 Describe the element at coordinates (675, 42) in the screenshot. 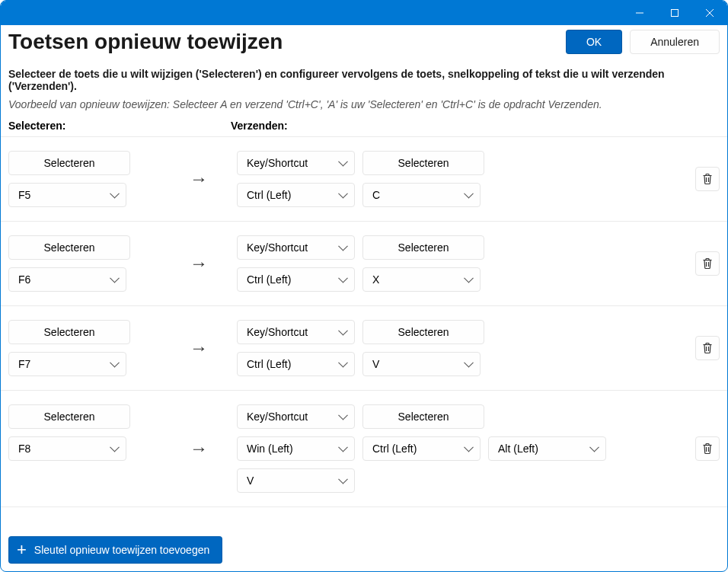

I see `cancel-button: Annuleren` at that location.